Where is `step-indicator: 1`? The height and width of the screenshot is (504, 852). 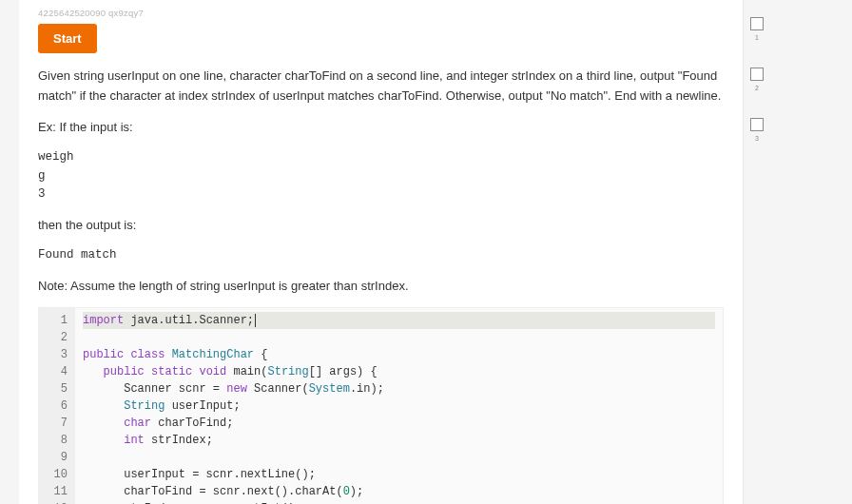 step-indicator: 1 is located at coordinates (757, 29).